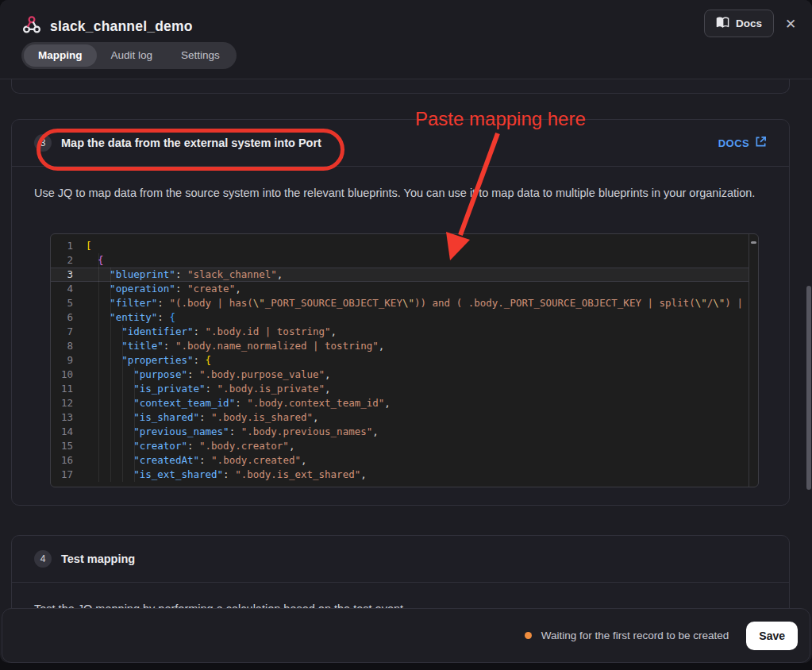  Describe the element at coordinates (739, 24) in the screenshot. I see `docs-button: Docs` at that location.